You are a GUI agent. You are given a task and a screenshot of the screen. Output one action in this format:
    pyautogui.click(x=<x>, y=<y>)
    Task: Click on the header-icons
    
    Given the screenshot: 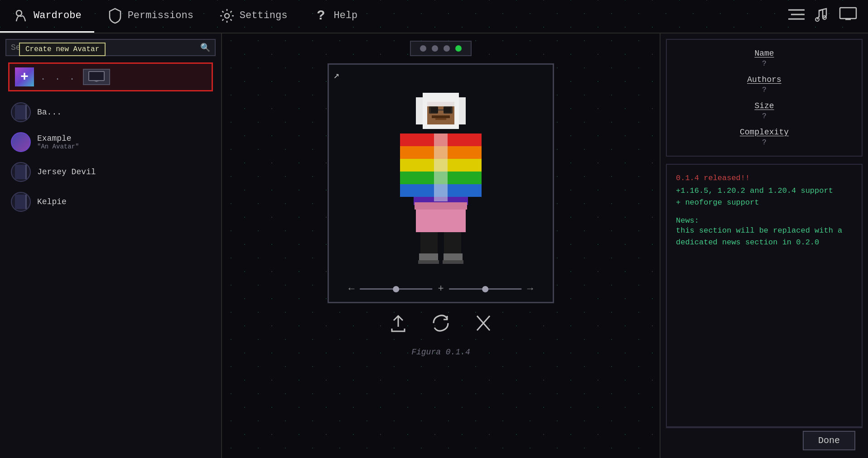 What is the action you would take?
    pyautogui.click(x=823, y=16)
    